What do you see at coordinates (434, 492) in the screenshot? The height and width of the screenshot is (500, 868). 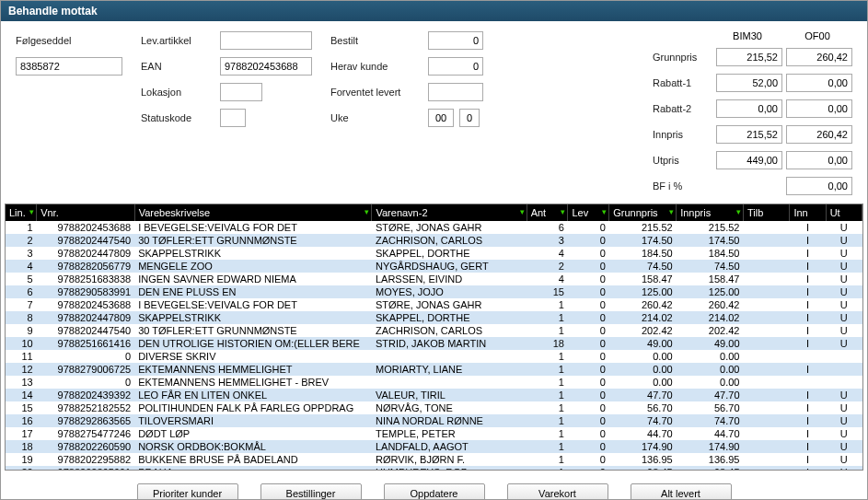 I see `oppdatere-button: Oppdatere` at bounding box center [434, 492].